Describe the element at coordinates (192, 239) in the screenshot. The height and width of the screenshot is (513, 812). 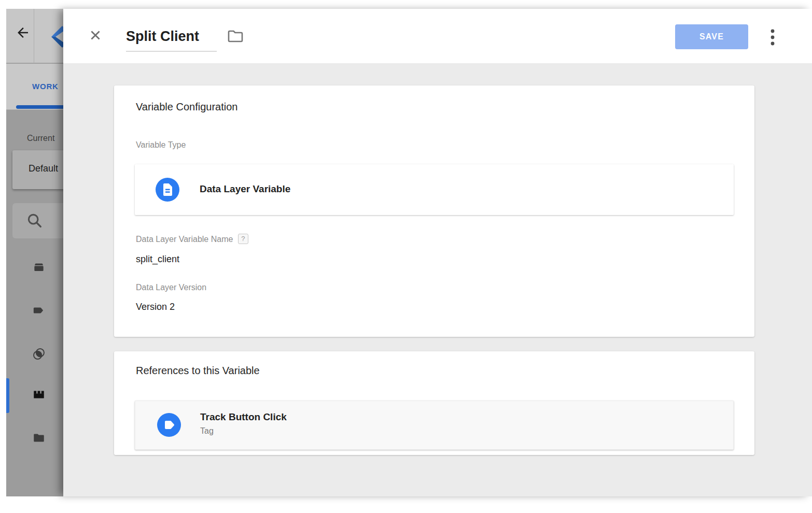
I see `dl-variable-name-label: Data Layer Variable Name?` at that location.